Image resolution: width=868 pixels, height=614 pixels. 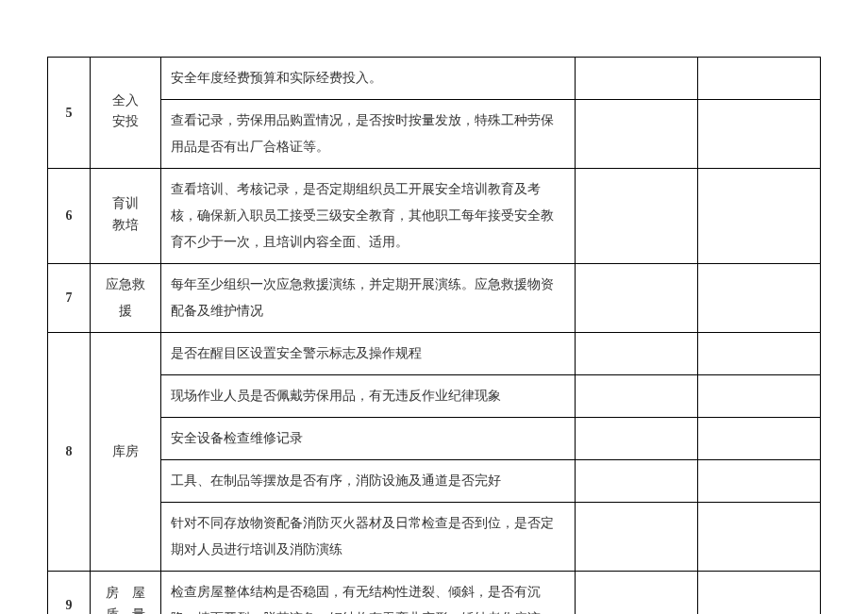 I want to click on category-line: 教培, so click(x=125, y=225).